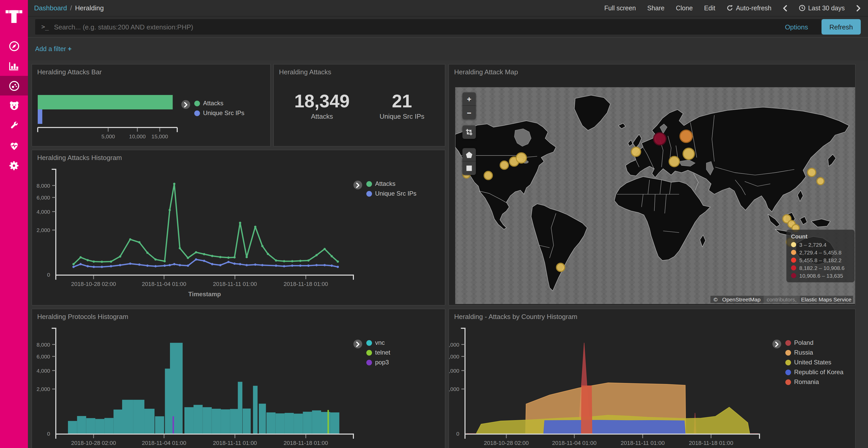 Image resolution: width=868 pixels, height=448 pixels. I want to click on svg-text: 15,000, so click(160, 136).